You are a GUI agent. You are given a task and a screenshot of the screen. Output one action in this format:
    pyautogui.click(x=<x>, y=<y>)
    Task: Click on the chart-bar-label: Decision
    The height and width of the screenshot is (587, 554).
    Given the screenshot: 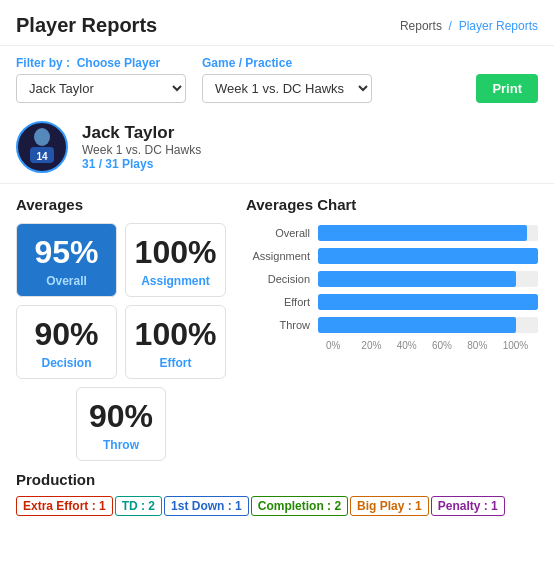 What is the action you would take?
    pyautogui.click(x=282, y=279)
    